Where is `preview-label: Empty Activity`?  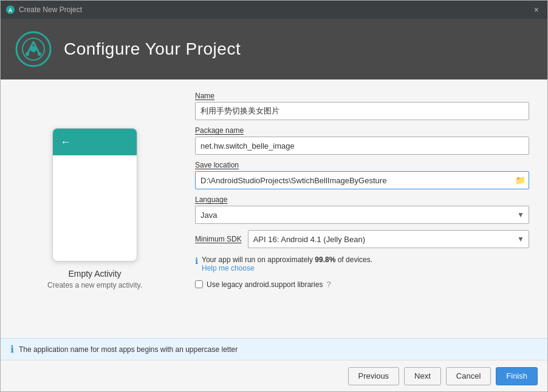 preview-label: Empty Activity is located at coordinates (95, 274).